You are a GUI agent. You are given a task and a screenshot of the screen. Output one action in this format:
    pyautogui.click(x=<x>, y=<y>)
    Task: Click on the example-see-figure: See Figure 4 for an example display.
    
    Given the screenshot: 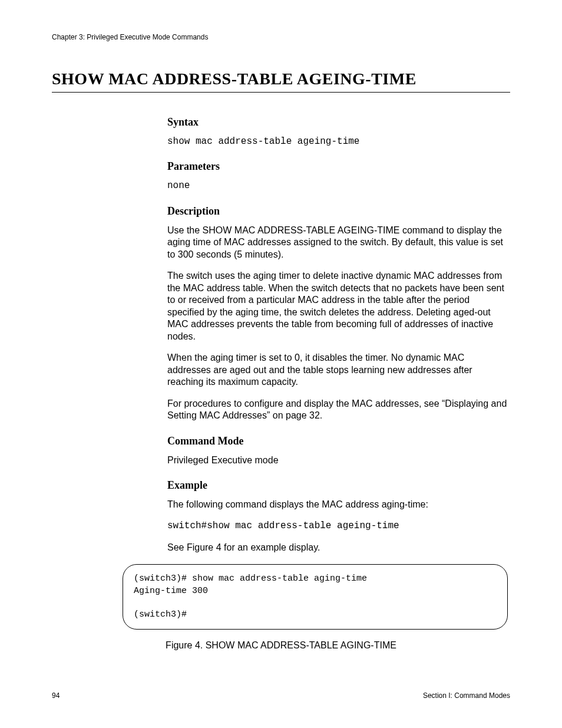 What is the action you would take?
    pyautogui.click(x=338, y=548)
    